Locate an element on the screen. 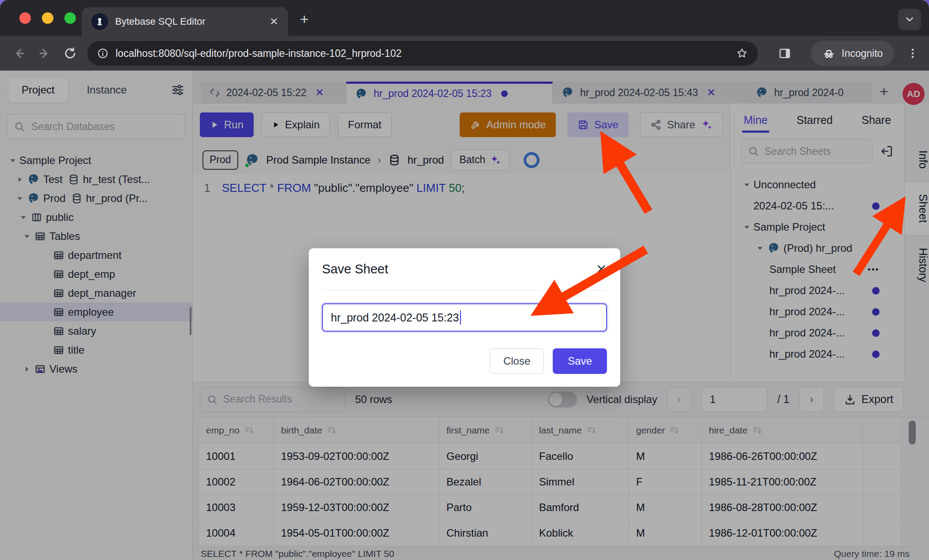  save-sheet-modal: Save Sheet ✕ hr_prod 2024-02-05 15:23 Cl… is located at coordinates (464, 317).